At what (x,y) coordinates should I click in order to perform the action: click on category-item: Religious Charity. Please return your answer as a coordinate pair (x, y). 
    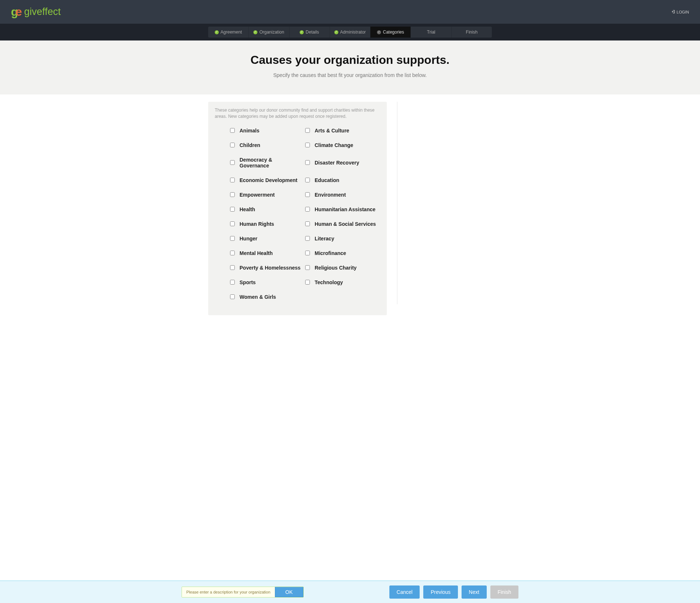
    Looking at the image, I should click on (341, 268).